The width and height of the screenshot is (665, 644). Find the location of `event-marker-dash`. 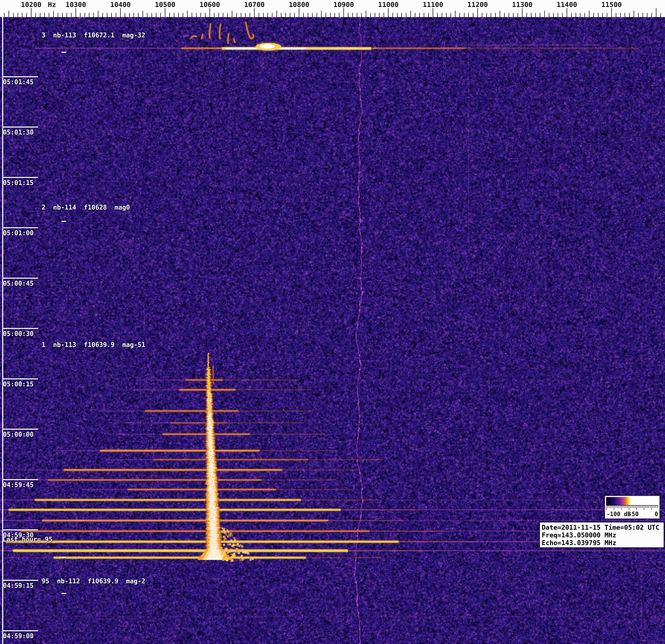

event-marker-dash is located at coordinates (64, 557).